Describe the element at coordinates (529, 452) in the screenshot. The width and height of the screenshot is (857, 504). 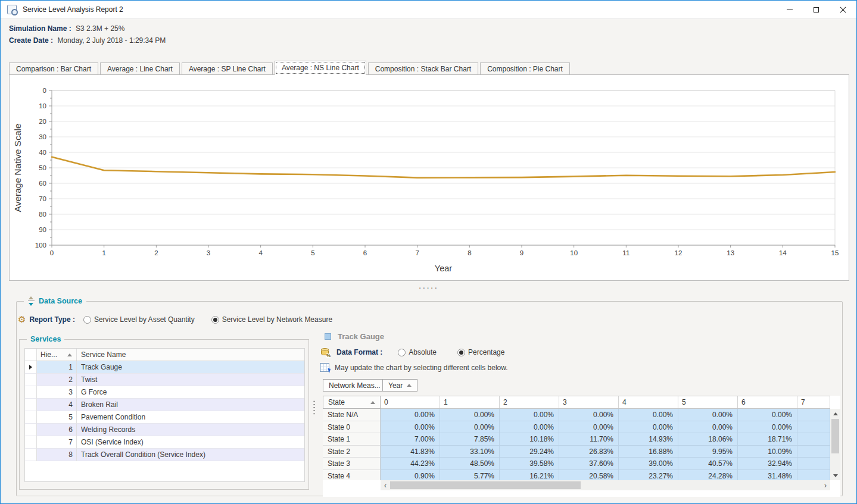
I see `pivot-cell: 29.24%` at that location.